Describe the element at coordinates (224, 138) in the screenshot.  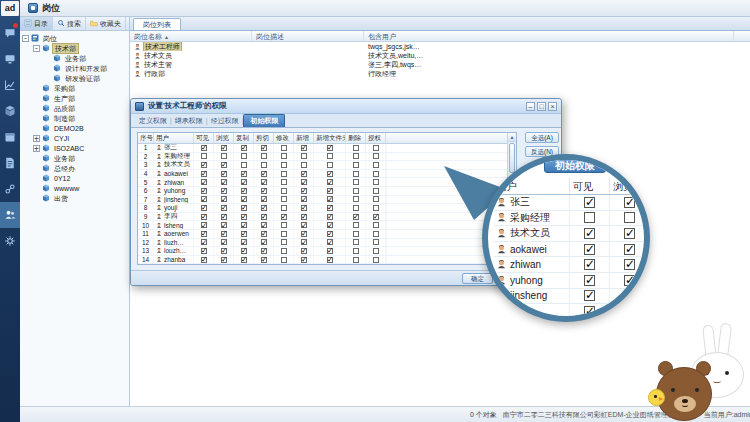
I see `perm-column-header: 浏览` at that location.